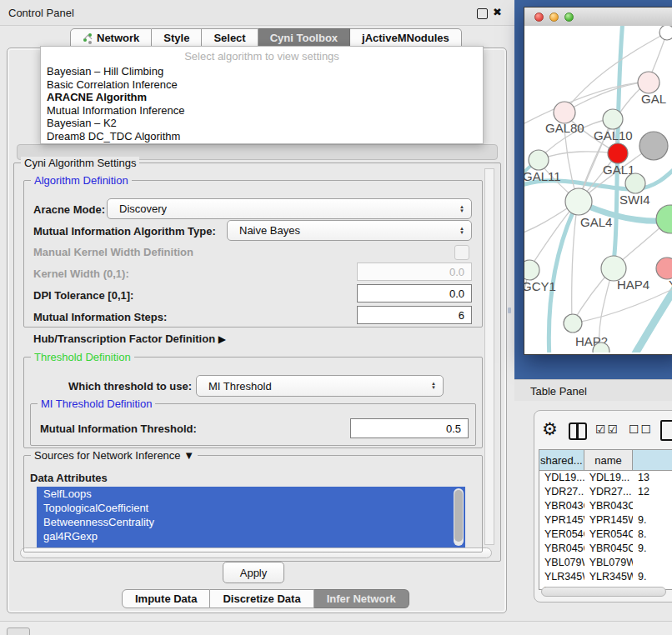 The width and height of the screenshot is (672, 635). I want to click on close-icon: ✖, so click(497, 12).